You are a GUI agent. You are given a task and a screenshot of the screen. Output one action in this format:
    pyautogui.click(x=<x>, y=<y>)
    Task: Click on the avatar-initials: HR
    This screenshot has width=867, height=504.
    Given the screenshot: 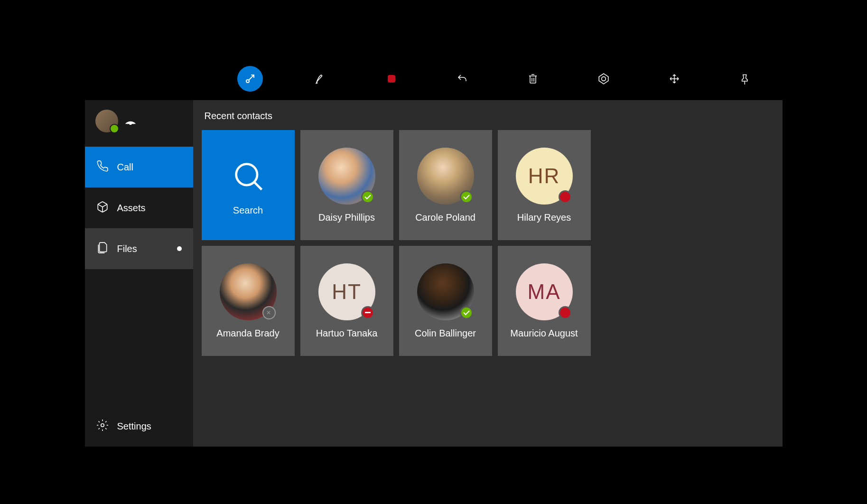 What is the action you would take?
    pyautogui.click(x=544, y=176)
    